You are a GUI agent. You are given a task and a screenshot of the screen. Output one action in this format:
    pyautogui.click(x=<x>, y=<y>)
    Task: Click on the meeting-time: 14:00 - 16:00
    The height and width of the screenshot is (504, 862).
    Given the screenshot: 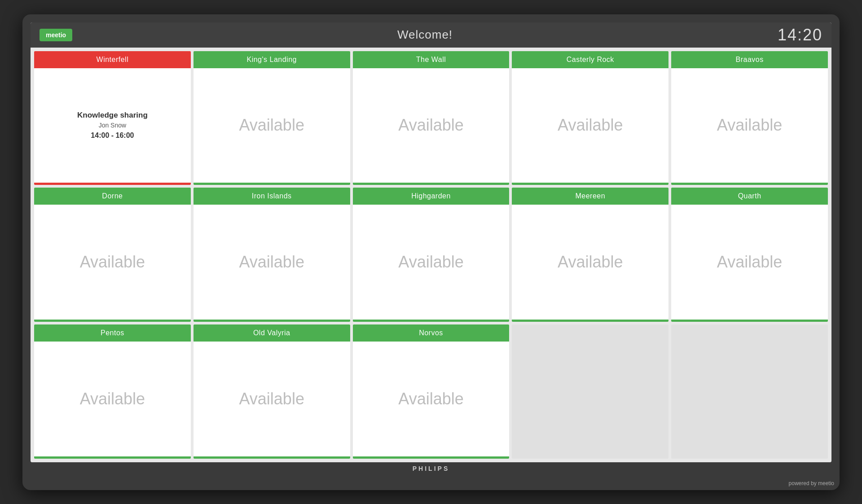 What is the action you would take?
    pyautogui.click(x=112, y=136)
    